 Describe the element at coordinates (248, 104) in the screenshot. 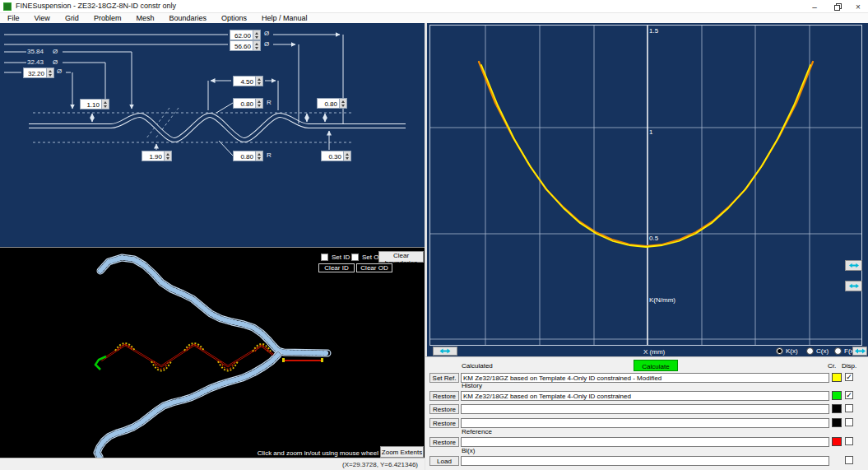

I see `dim-spinner-r-0-80-top: 0.80` at that location.